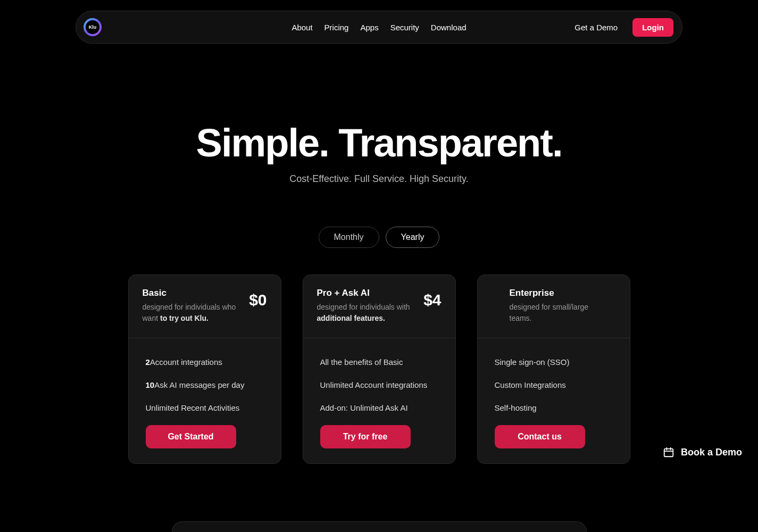 This screenshot has width=758, height=532. I want to click on plan-name: Pro + Ask AI, so click(368, 293).